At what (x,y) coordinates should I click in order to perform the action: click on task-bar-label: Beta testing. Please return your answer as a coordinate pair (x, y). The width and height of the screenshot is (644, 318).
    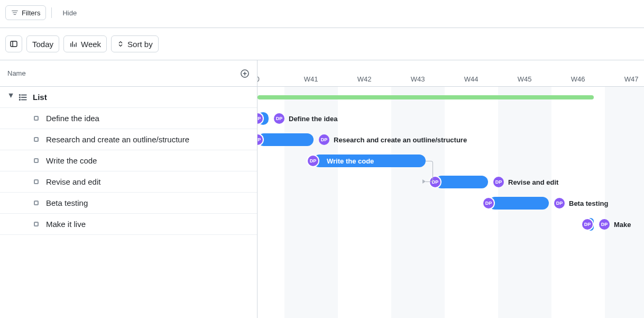
    Looking at the image, I should click on (588, 203).